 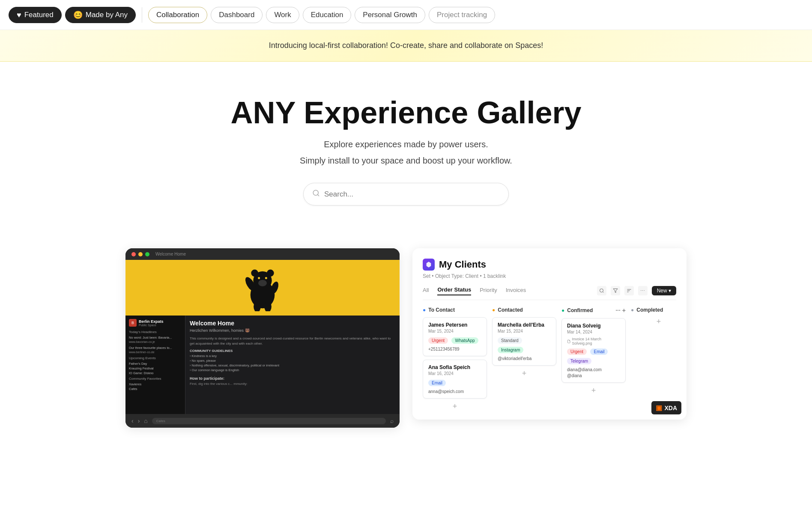 I want to click on card-sidebar: B Berlin Expats Public Space Today's Hea…, so click(x=155, y=365).